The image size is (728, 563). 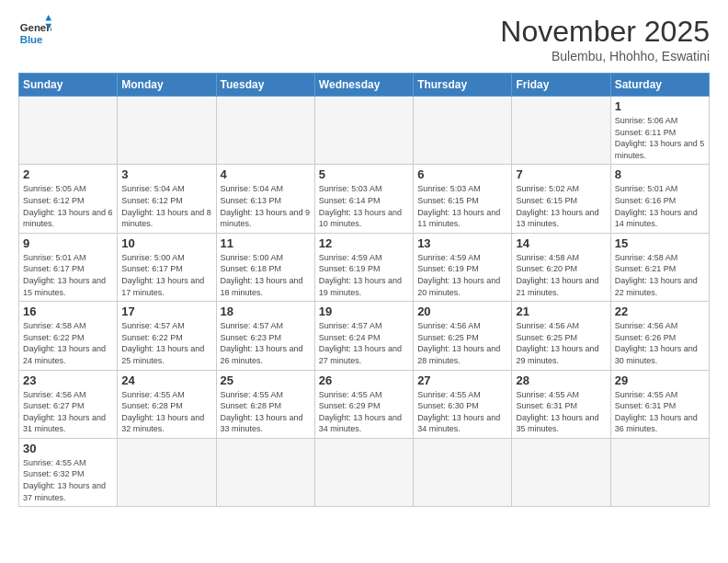 What do you see at coordinates (266, 243) in the screenshot?
I see `day-number: 11` at bounding box center [266, 243].